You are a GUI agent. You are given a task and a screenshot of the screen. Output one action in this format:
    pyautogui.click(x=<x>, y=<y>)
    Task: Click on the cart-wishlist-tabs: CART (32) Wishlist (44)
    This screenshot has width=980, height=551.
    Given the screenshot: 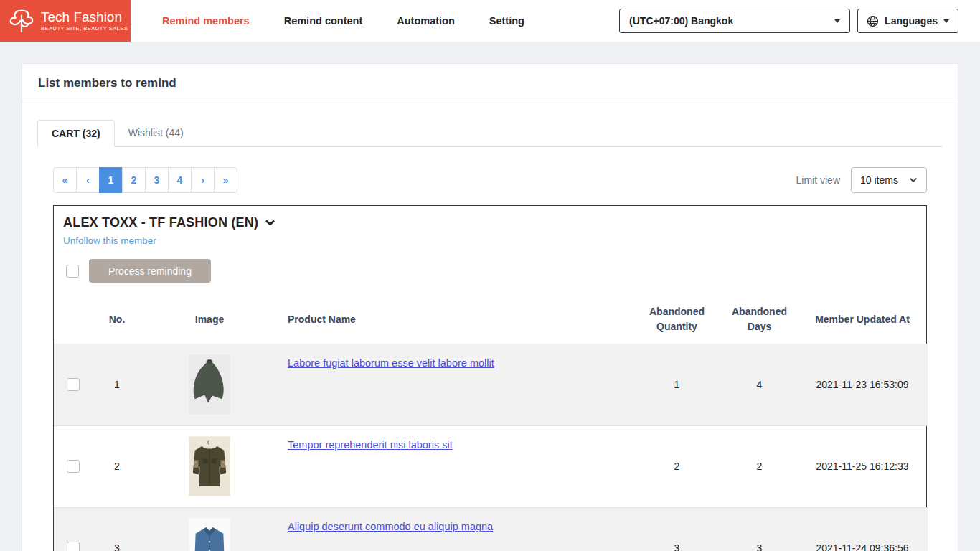 What is the action you would take?
    pyautogui.click(x=490, y=133)
    